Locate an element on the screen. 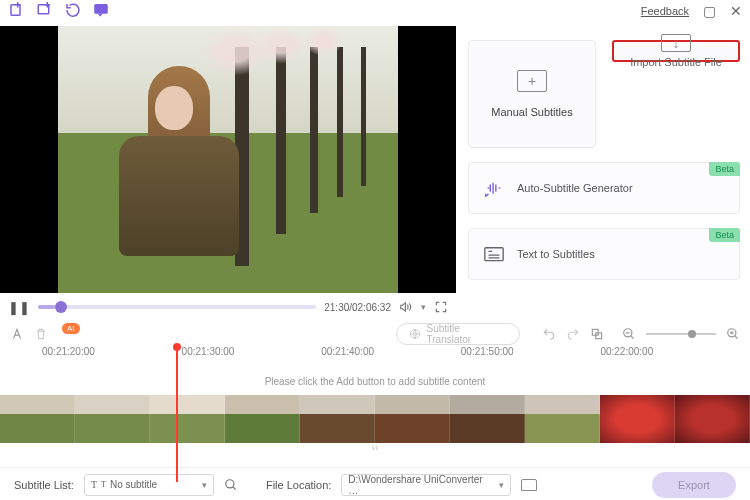  thumbnail-strip is located at coordinates (375, 419).